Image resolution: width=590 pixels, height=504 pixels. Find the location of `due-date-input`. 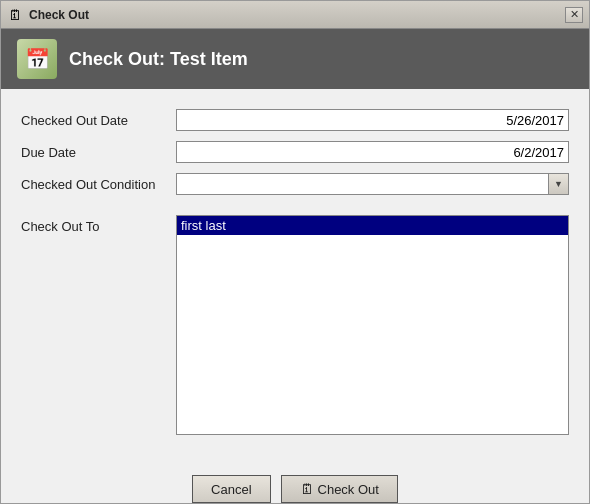

due-date-input is located at coordinates (372, 152).